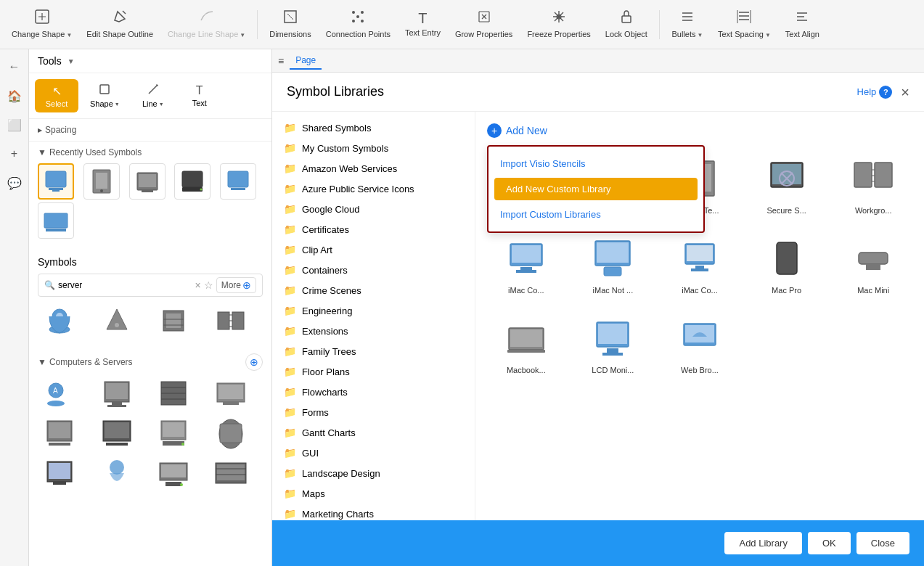 Image resolution: width=924 pixels, height=566 pixels. I want to click on lib-label-15: Gantt Charts, so click(329, 432).